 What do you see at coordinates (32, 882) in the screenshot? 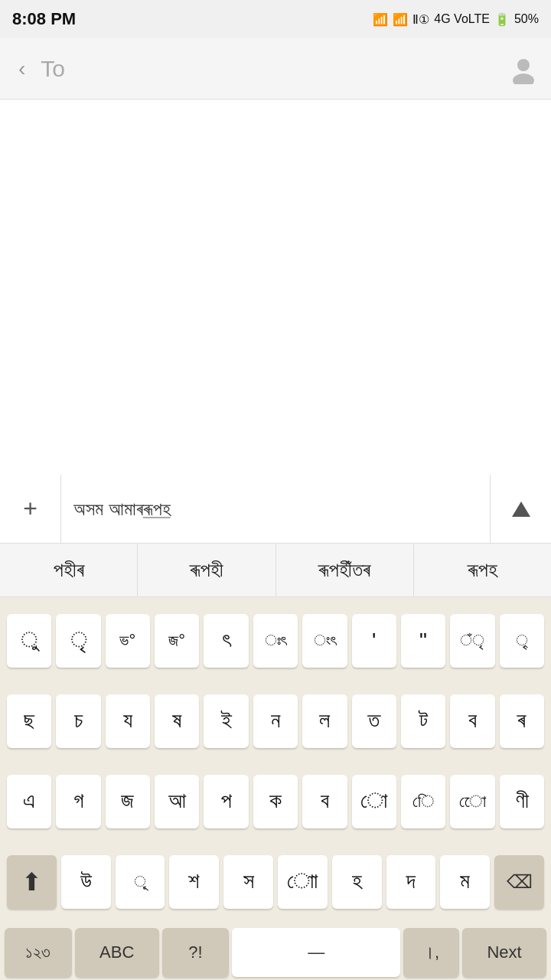
I see `shift-key: ⬆` at bounding box center [32, 882].